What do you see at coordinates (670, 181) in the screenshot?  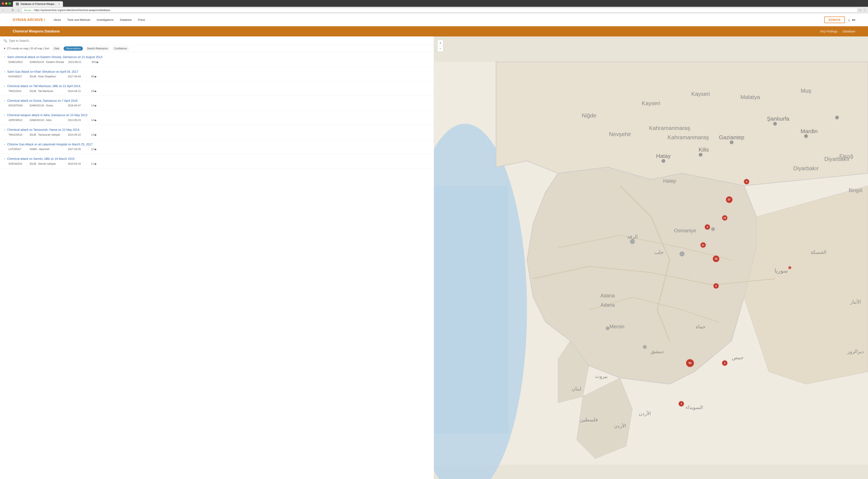 I see `svg-text: Halep` at bounding box center [670, 181].